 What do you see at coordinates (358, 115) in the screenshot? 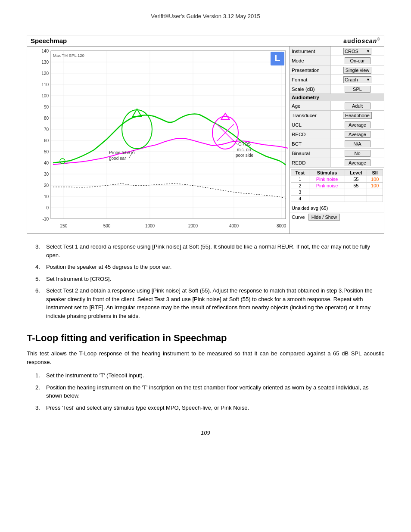
I see `transducer-button: Headphone` at bounding box center [358, 115].